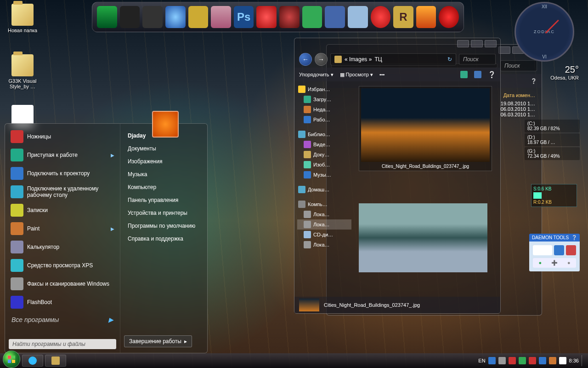  Describe the element at coordinates (358, 59) in the screenshot. I see `breadcrumb-item: « Images »` at that location.